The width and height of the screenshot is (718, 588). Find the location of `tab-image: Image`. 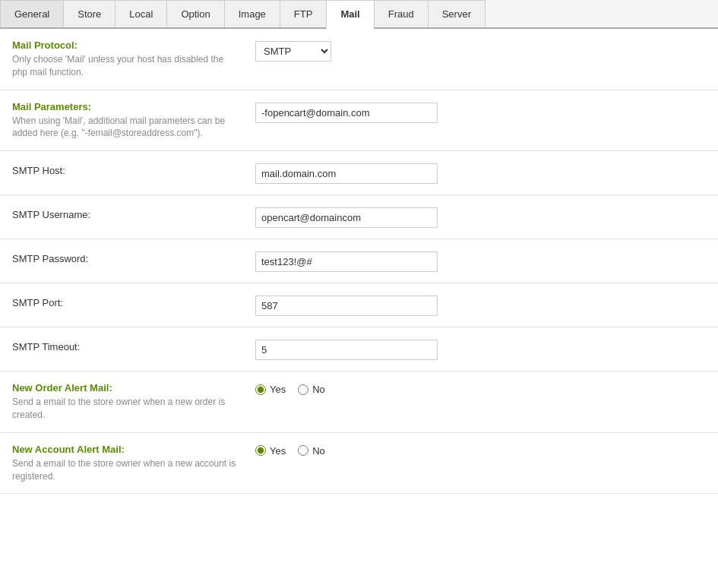

tab-image: Image is located at coordinates (252, 14).